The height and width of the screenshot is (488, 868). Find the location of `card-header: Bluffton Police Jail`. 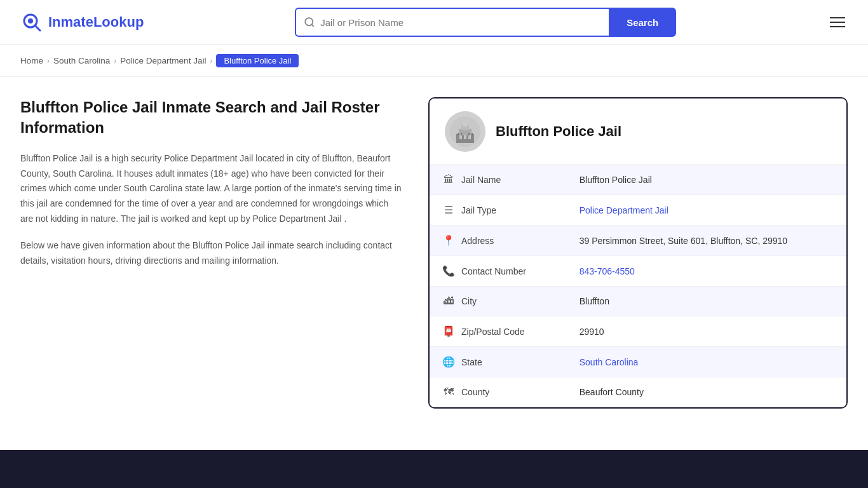

card-header: Bluffton Police Jail is located at coordinates (638, 132).